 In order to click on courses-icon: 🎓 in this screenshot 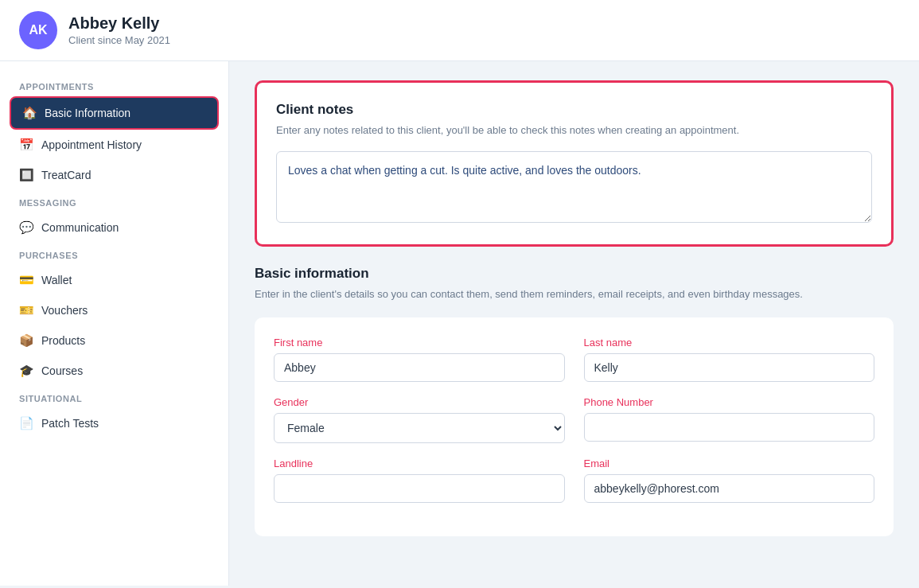, I will do `click(26, 371)`.